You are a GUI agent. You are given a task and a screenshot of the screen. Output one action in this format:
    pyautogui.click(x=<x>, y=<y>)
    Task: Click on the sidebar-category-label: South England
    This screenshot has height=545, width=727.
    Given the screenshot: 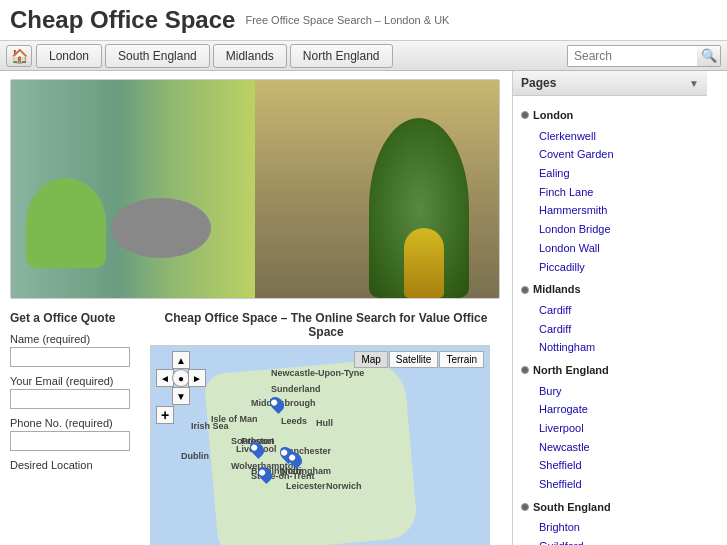 What is the action you would take?
    pyautogui.click(x=572, y=508)
    